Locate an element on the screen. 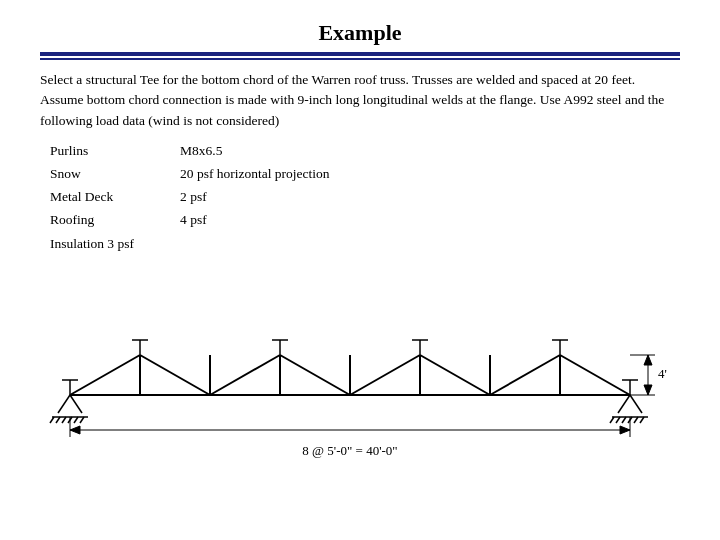 This screenshot has width=720, height=540. load-label-purlins: Purlins is located at coordinates (115, 152).